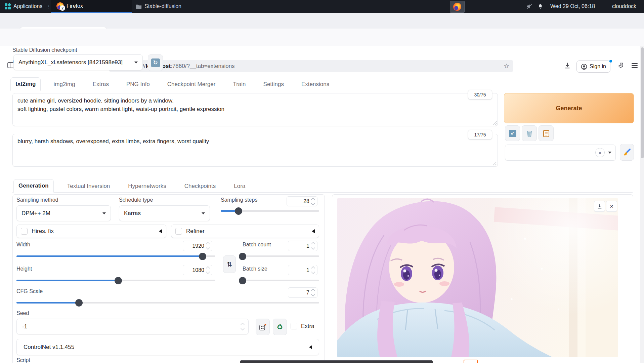  What do you see at coordinates (191, 84) in the screenshot?
I see `tab-checkpoint-merger: Checkpoint Merger` at bounding box center [191, 84].